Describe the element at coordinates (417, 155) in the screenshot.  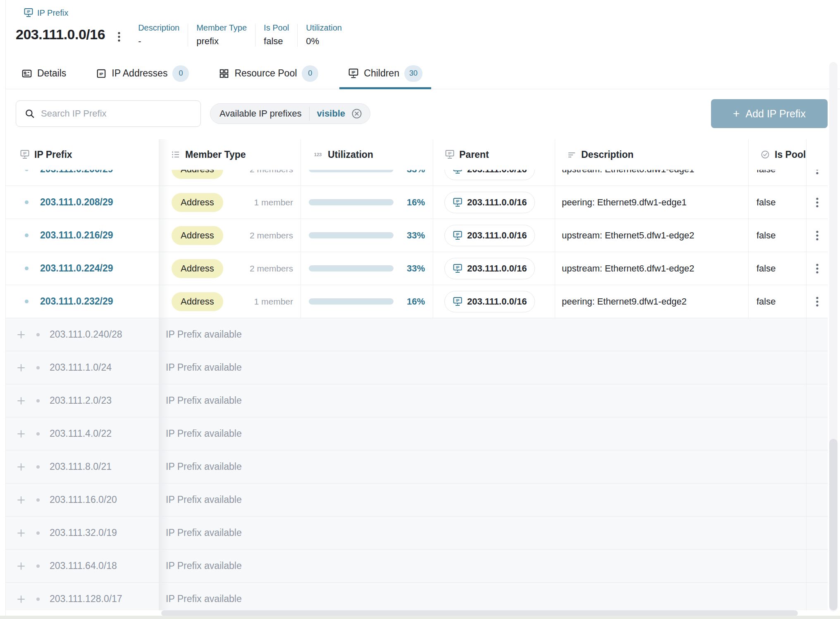
I see `table-header-row: IP Prefix Member Type 123 Utilization` at that location.